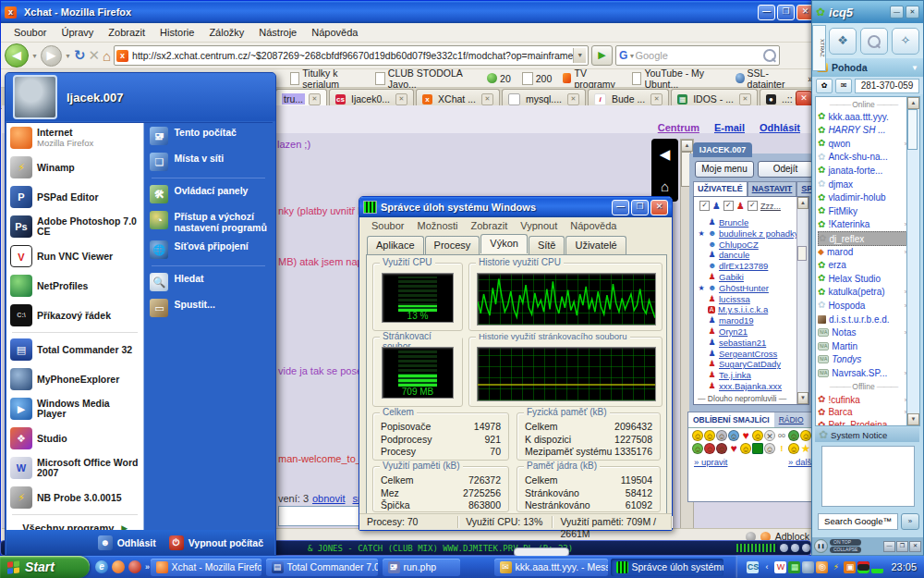  Describe the element at coordinates (863, 292) in the screenshot. I see `icq-contact: ✿katulka(petra)»` at that location.